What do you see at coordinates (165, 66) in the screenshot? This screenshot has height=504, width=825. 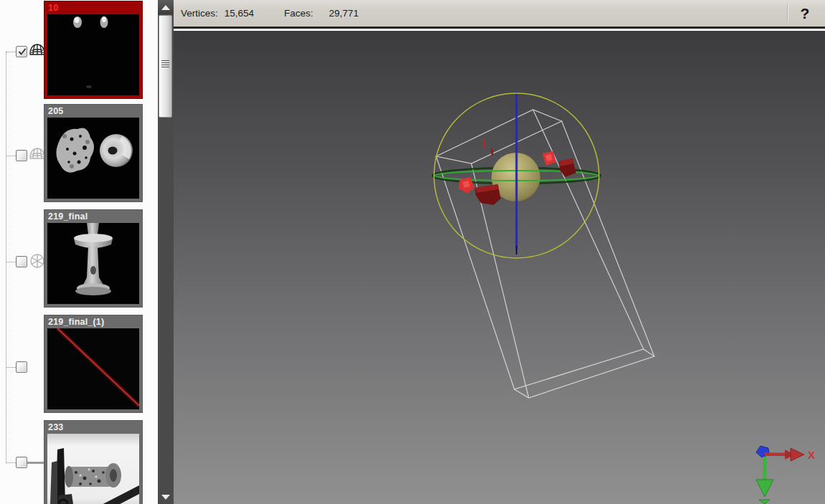 I see `scrollbar-thumb` at bounding box center [165, 66].